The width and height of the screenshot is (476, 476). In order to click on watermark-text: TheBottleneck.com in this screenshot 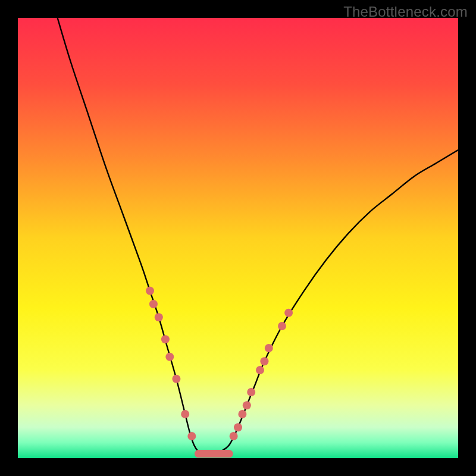, I will do `click(406, 12)`.